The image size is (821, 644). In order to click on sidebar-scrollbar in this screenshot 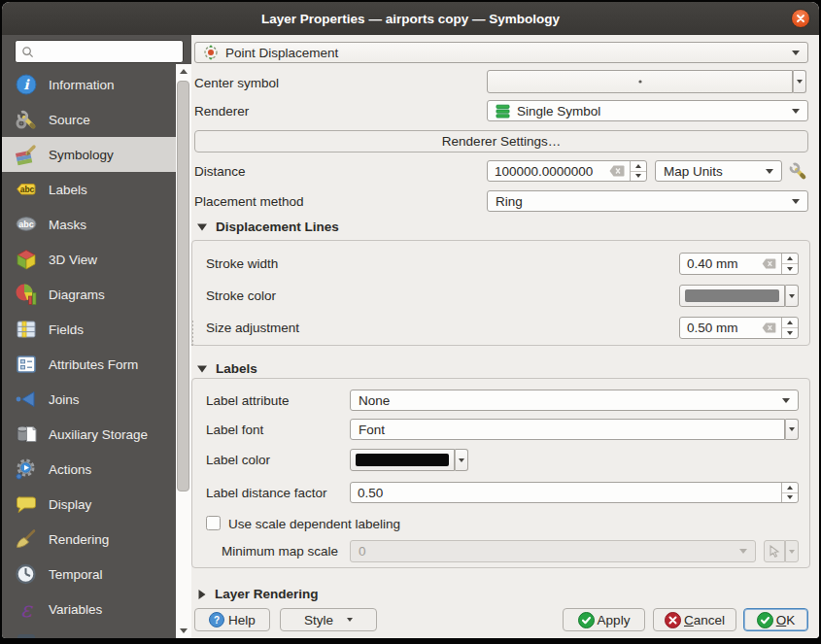, I will do `click(184, 352)`.